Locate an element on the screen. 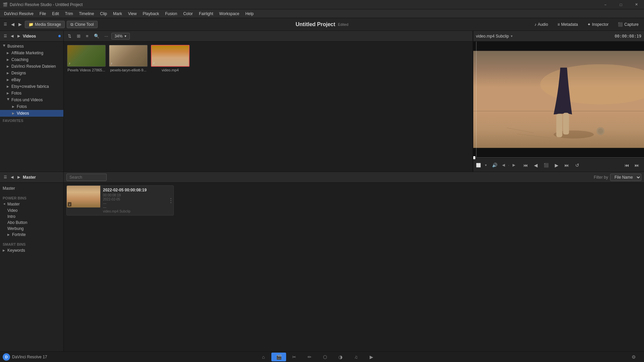 This screenshot has height=362, width=644. tree-label-affiliate: Affiliate Marketing is located at coordinates (28, 53).